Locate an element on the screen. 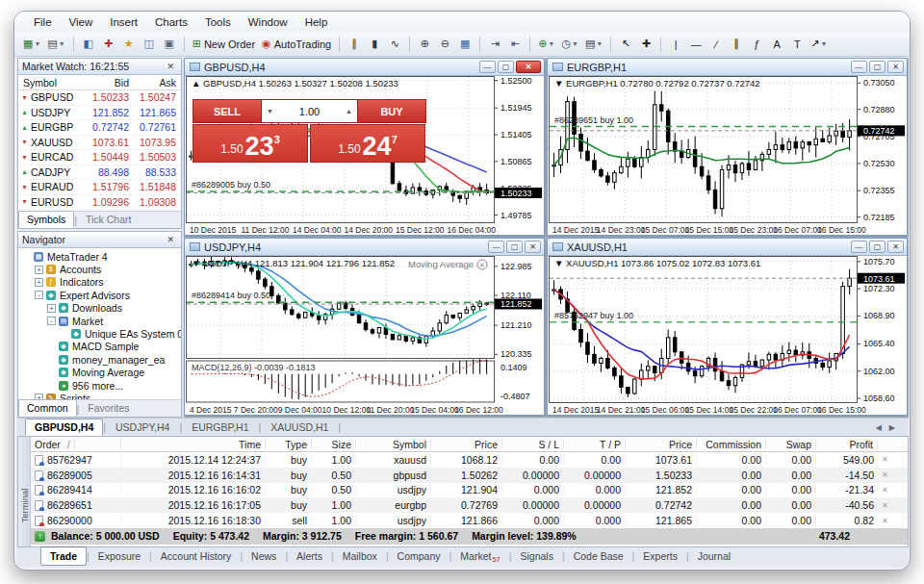 The image size is (924, 584). tab-account-history: Account History is located at coordinates (196, 556).